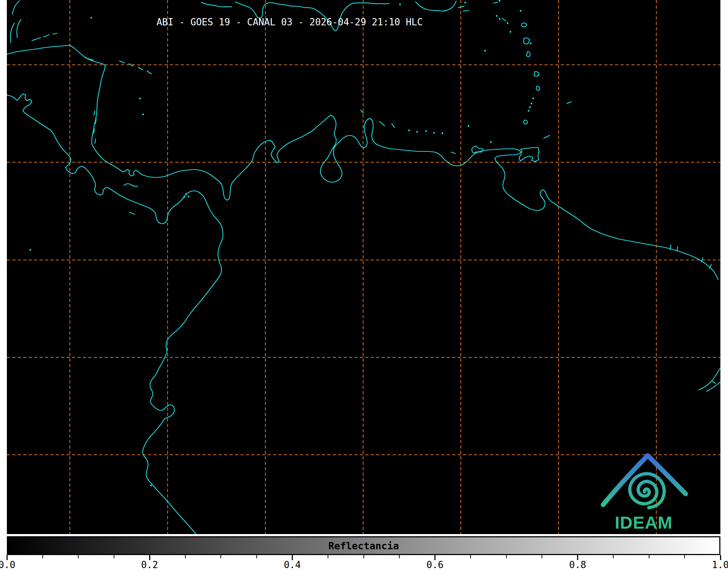  What do you see at coordinates (363, 546) in the screenshot?
I see `reflectance-colorbar: Reflectancia` at bounding box center [363, 546].